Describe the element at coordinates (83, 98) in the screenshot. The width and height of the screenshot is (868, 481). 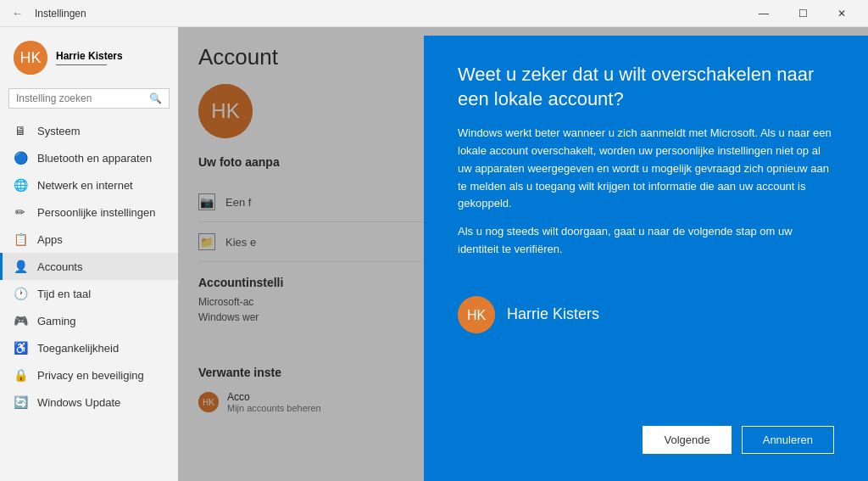
I see `search-input` at that location.